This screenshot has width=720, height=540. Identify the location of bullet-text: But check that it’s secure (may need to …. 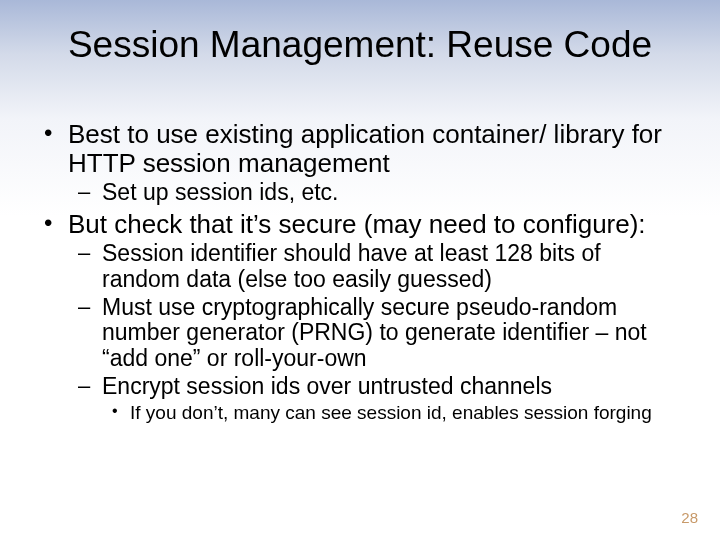
(357, 224).